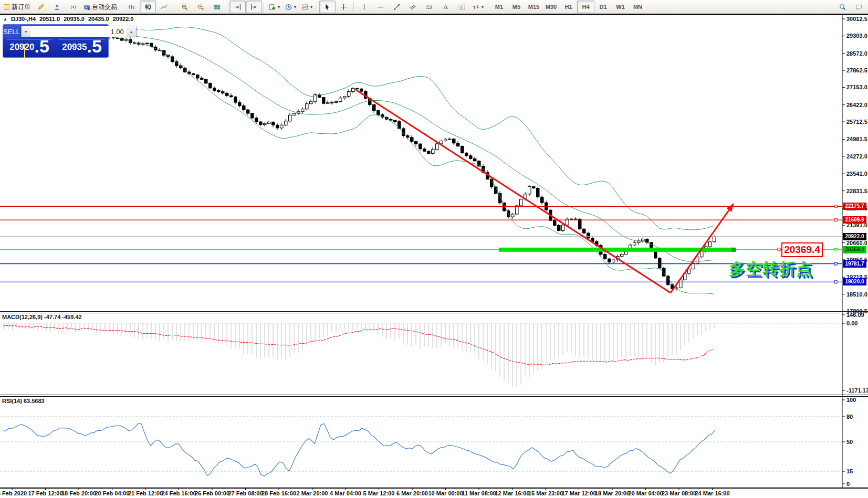 This screenshot has width=868, height=498. Describe the element at coordinates (445, 7) in the screenshot. I see `text-button: A` at that location.